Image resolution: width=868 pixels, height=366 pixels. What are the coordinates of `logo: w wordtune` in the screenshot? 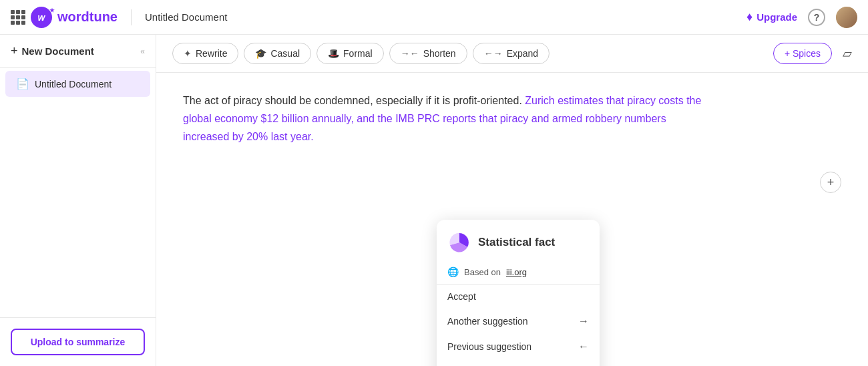 It's located at (74, 17).